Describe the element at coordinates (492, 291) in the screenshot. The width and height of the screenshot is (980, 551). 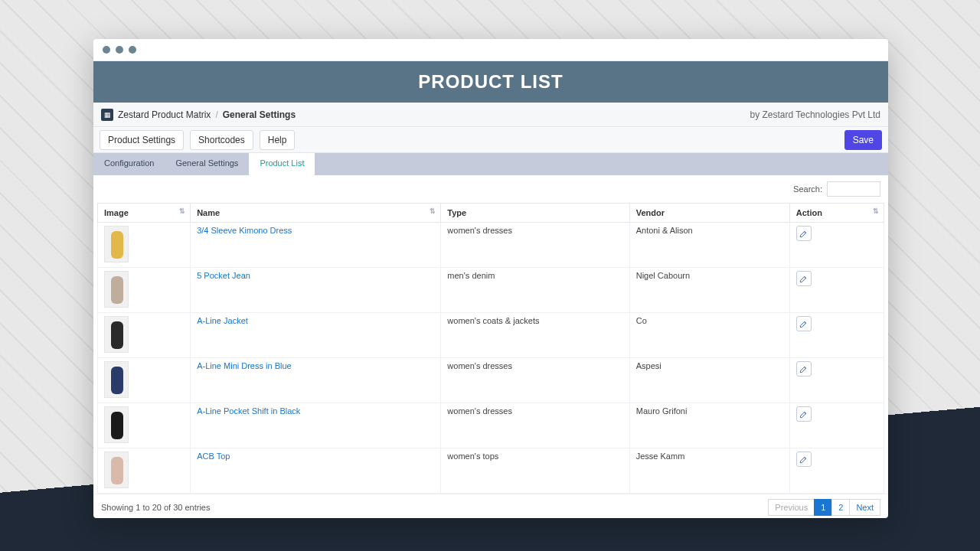
I see `table-row: 5 Pocket Jeanmen's denimNigel Cabourn` at that location.